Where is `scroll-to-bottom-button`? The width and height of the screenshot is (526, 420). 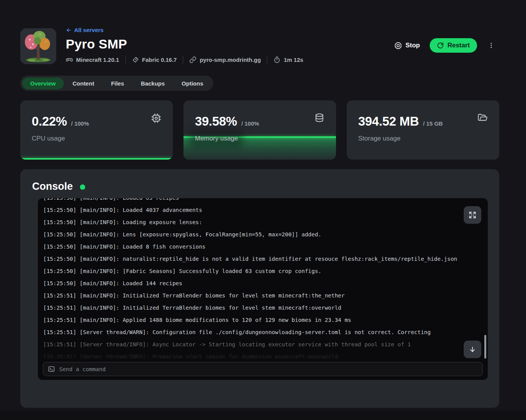
scroll-to-bottom-button is located at coordinates (472, 349).